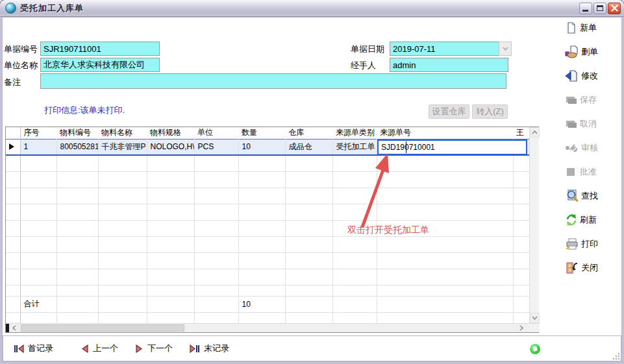  I want to click on first-record-button: 首记录, so click(34, 348).